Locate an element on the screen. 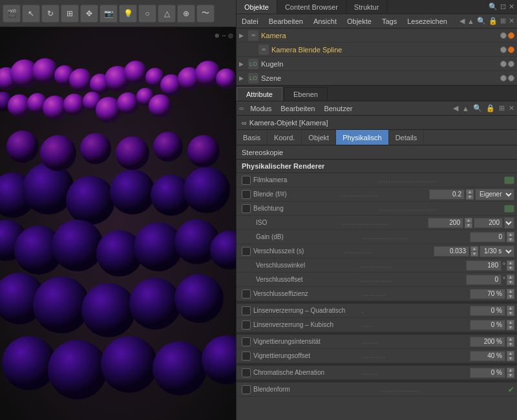 The width and height of the screenshot is (517, 420). attr-close-icon: ✕ is located at coordinates (512, 109).